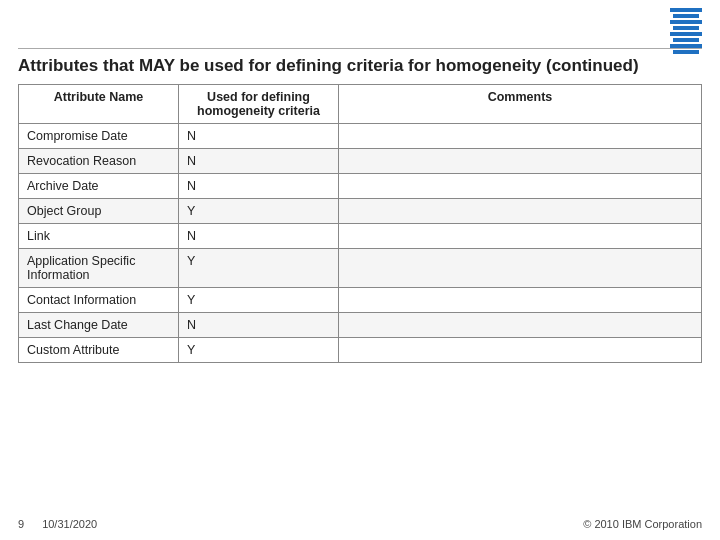 The height and width of the screenshot is (540, 720). I want to click on table-cell-5-0: Application Specific Information, so click(99, 268).